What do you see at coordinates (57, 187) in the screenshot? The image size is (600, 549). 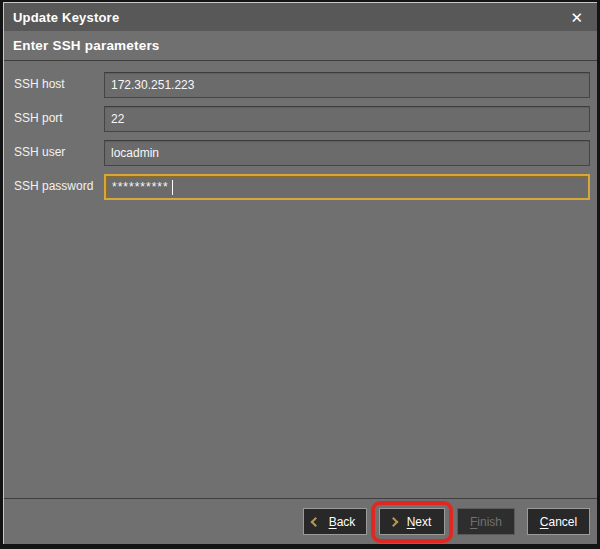 I see `ssh-password-label: SSH password` at bounding box center [57, 187].